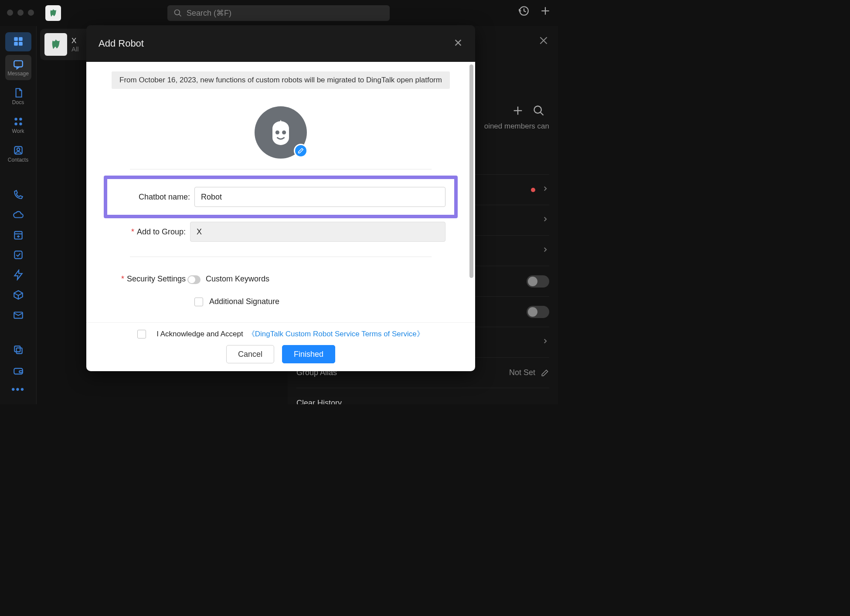  Describe the element at coordinates (309, 354) in the screenshot. I see `finished-button: Finished` at that location.